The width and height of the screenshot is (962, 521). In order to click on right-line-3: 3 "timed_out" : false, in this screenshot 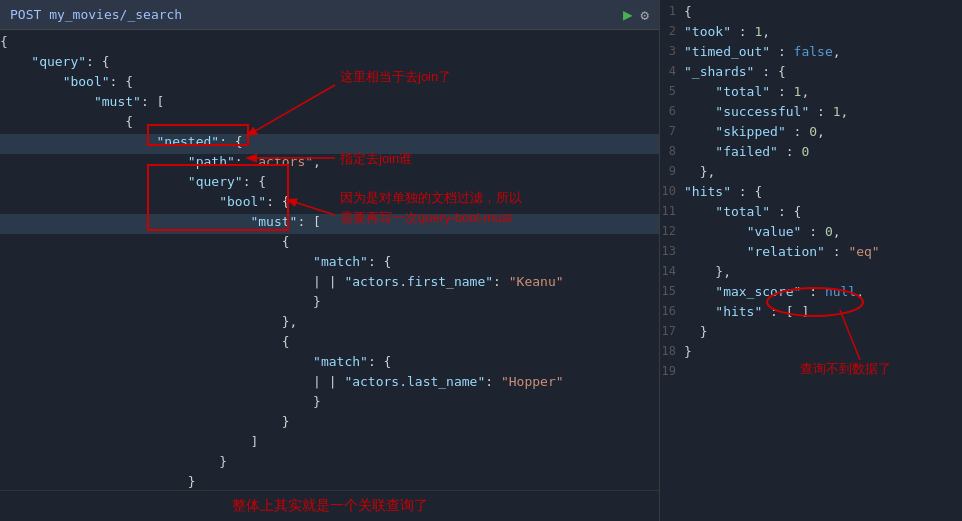, I will do `click(811, 54)`.